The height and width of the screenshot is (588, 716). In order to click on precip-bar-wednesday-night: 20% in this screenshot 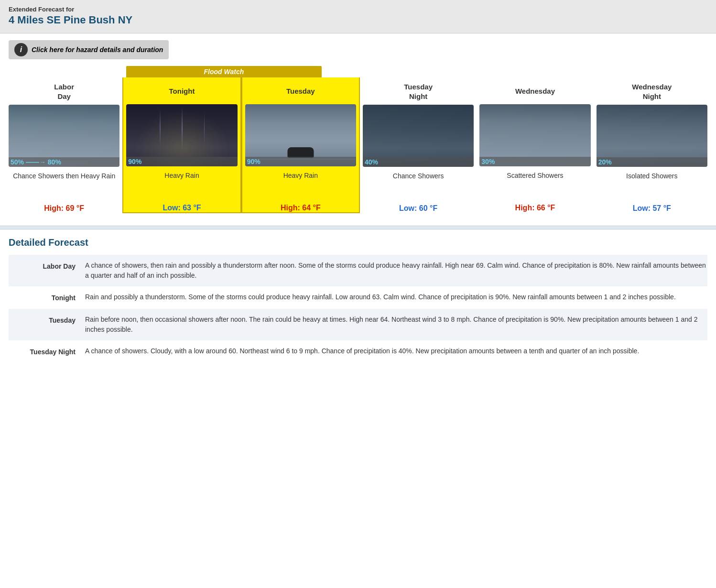, I will do `click(652, 162)`.